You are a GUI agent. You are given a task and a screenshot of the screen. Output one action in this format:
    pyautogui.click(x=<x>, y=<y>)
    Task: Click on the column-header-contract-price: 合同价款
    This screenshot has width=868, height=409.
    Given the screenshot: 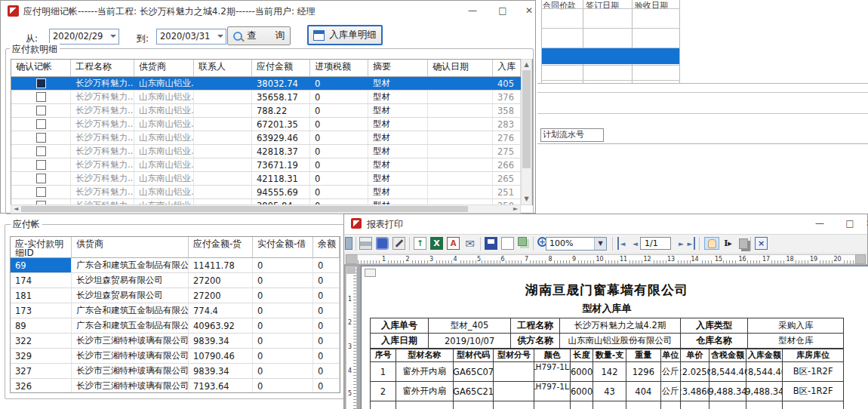 What is the action you would take?
    pyautogui.click(x=559, y=6)
    